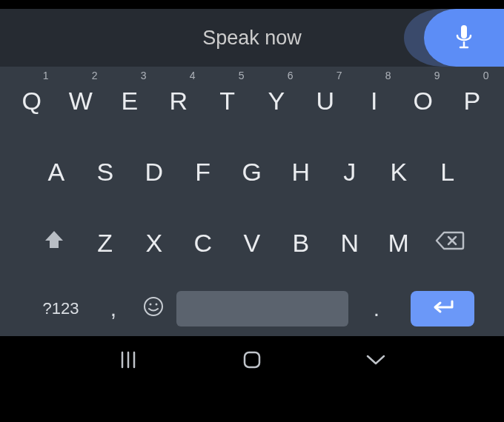  I want to click on back-button, so click(376, 361).